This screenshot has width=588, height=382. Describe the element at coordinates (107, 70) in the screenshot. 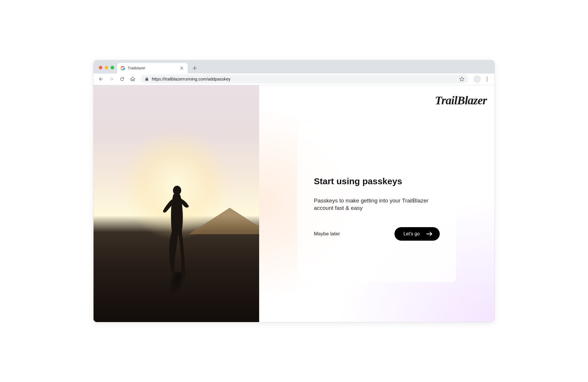

I see `window-controls` at that location.